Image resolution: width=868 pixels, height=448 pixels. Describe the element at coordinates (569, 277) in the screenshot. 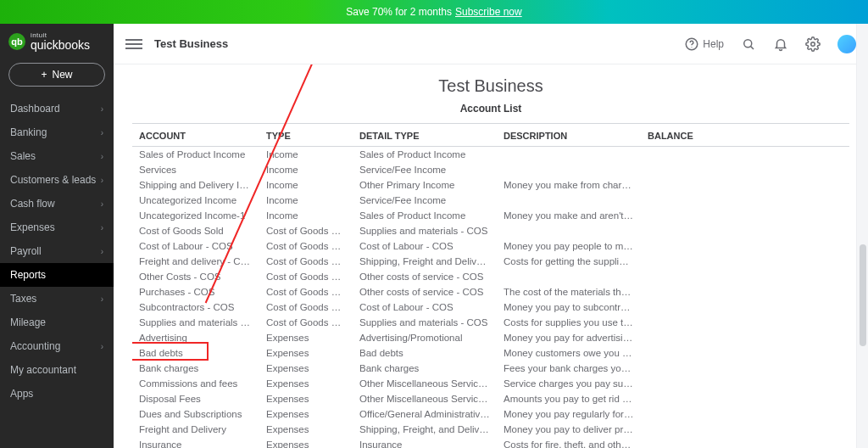

I see `cell-desc` at that location.